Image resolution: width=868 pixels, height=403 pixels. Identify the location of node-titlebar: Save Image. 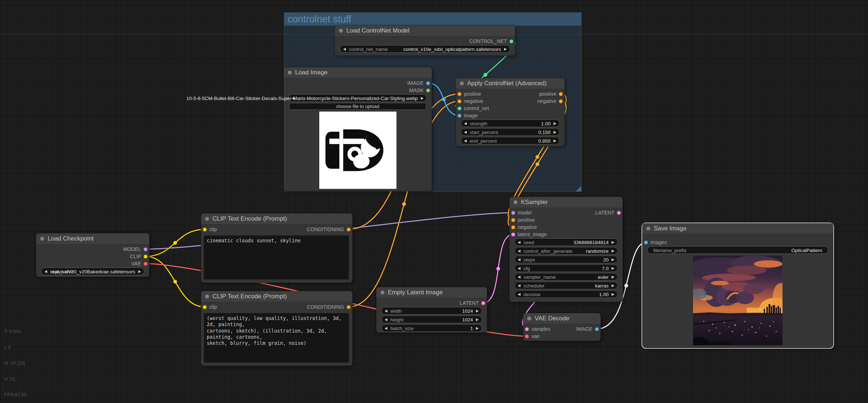
(738, 229).